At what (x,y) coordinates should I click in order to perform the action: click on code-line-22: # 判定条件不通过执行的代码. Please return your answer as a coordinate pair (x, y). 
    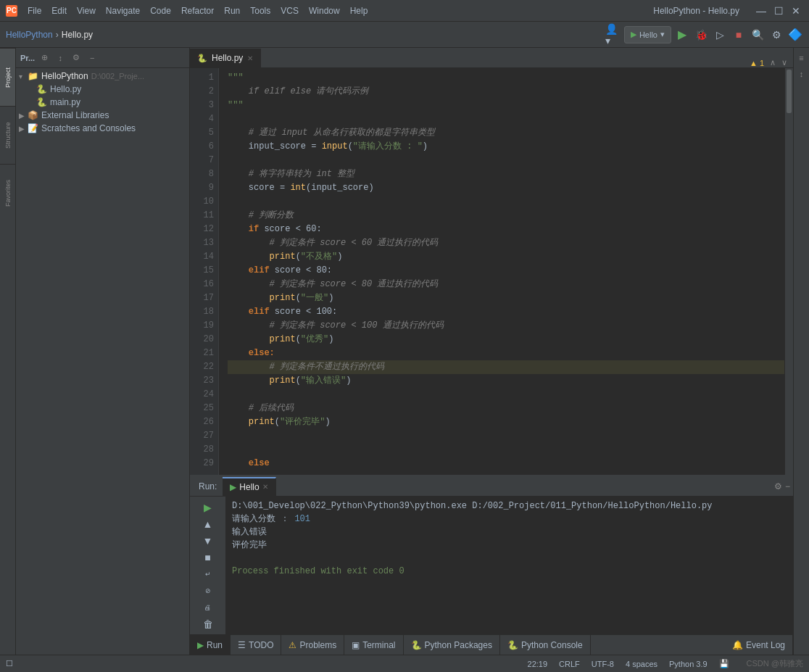
    Looking at the image, I should click on (506, 367).